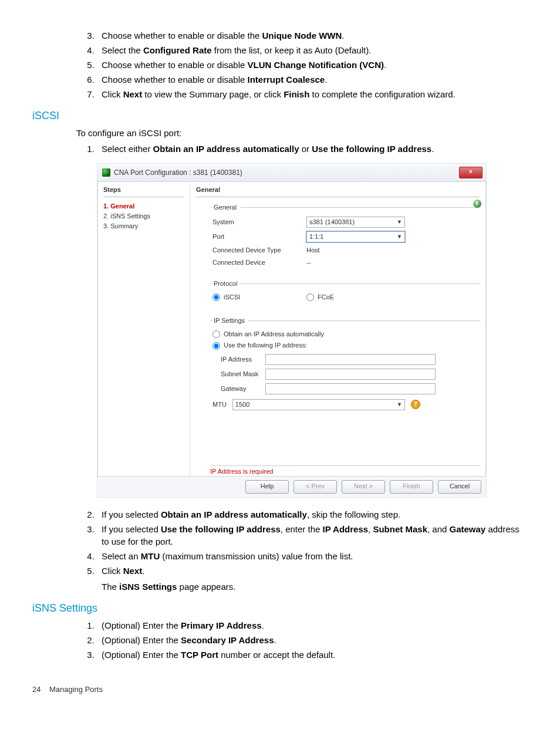  What do you see at coordinates (471, 173) in the screenshot?
I see `close-icon: ×` at bounding box center [471, 173].